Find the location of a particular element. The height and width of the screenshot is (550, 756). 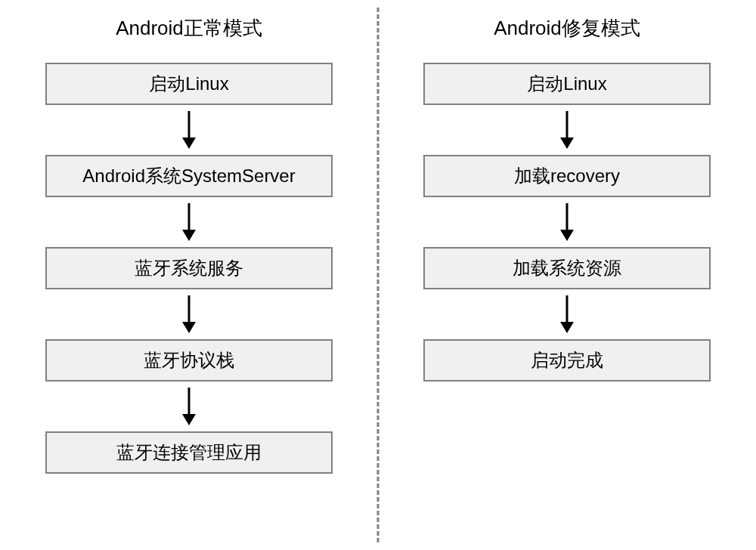

box-label: 蓝牙连接管理应用 is located at coordinates (189, 453).